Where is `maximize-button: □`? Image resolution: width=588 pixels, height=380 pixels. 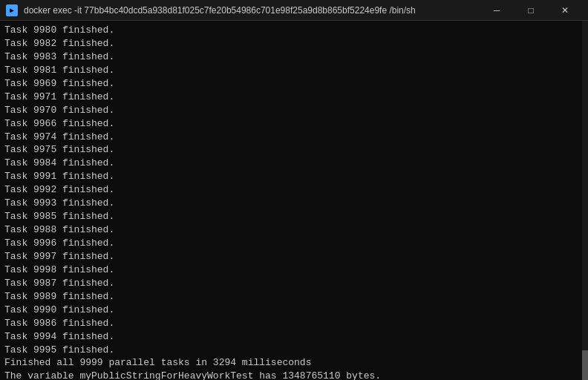 maximize-button: □ is located at coordinates (531, 10).